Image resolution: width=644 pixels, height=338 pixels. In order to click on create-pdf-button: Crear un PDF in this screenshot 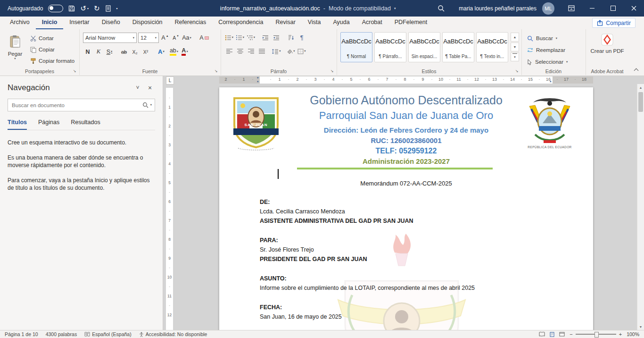, I will do `click(607, 44)`.